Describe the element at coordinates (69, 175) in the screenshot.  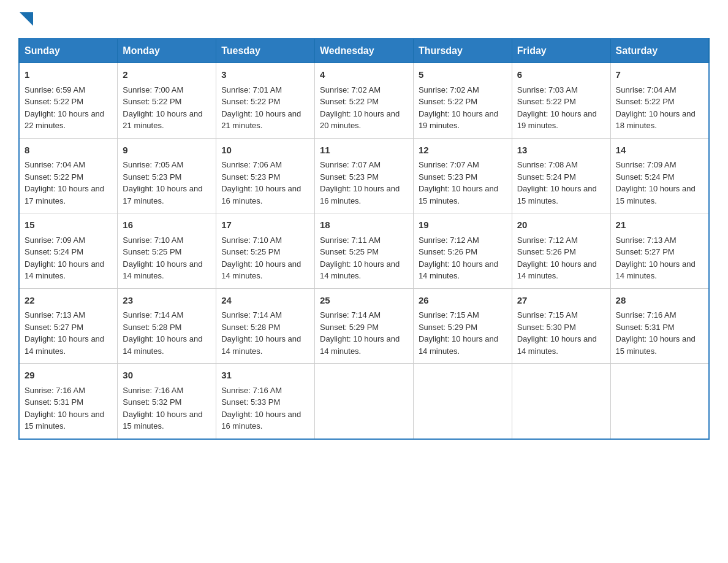
I see `calendar-day-cell: 8Sunrise: 7:04 AMSunset: 5:22 PMDaylight…` at that location.